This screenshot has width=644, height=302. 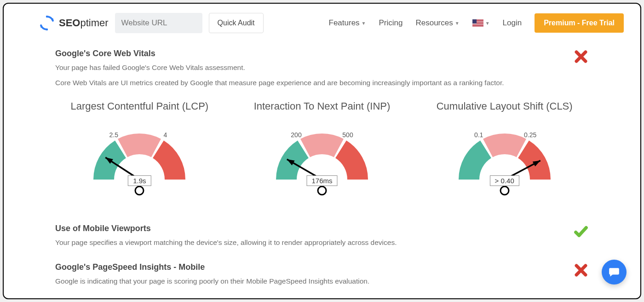 I want to click on gauge-inp-value: 176ms, so click(x=322, y=180).